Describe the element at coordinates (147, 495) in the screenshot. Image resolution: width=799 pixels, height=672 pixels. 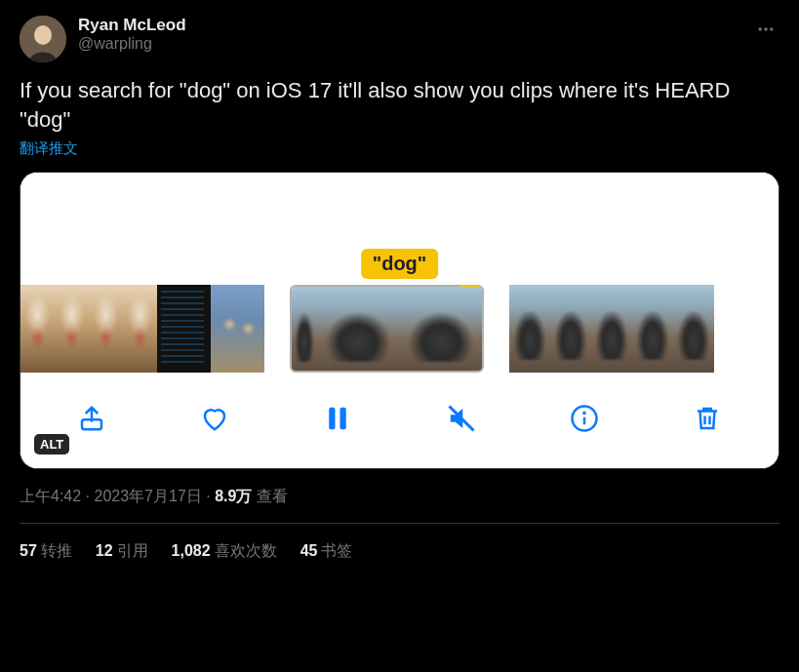
I see `tweet-date: 2023年7月17日` at that location.